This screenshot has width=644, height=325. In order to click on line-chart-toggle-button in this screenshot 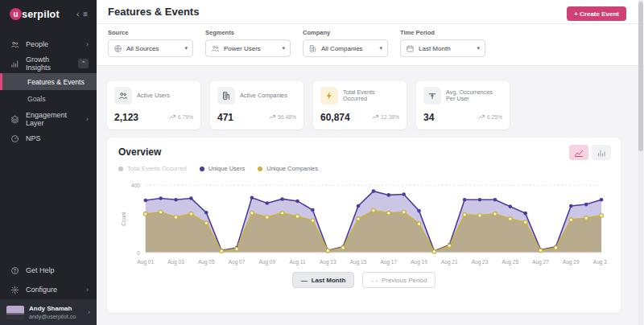, I will do `click(579, 153)`.